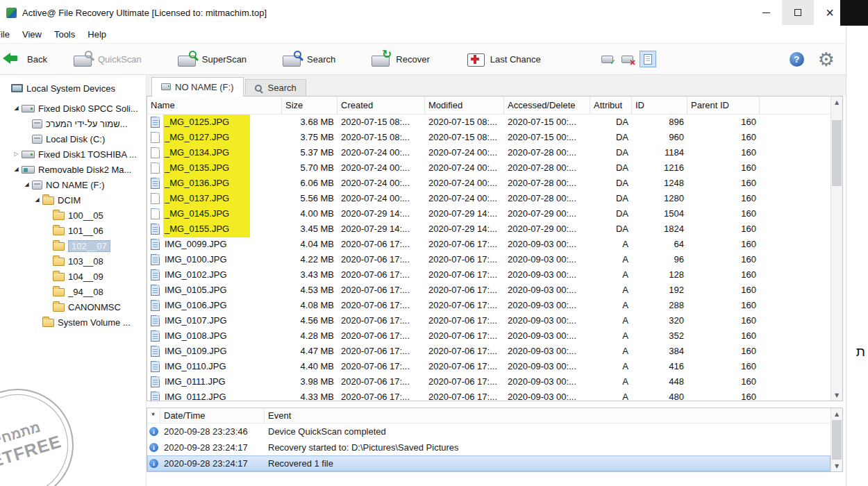 This screenshot has height=486, width=868. Describe the element at coordinates (836, 249) in the screenshot. I see `file-list-scrollbar` at that location.